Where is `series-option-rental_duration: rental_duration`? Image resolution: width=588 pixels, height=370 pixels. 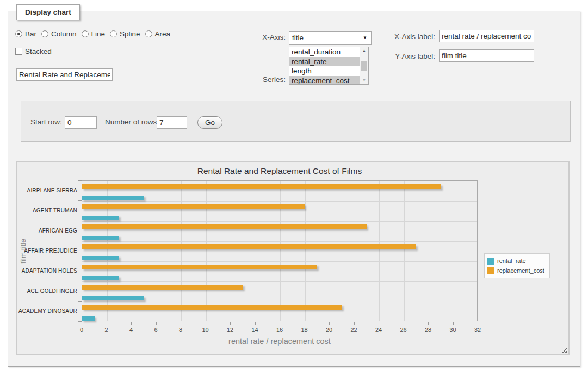 series-option-rental_duration: rental_duration is located at coordinates (325, 52).